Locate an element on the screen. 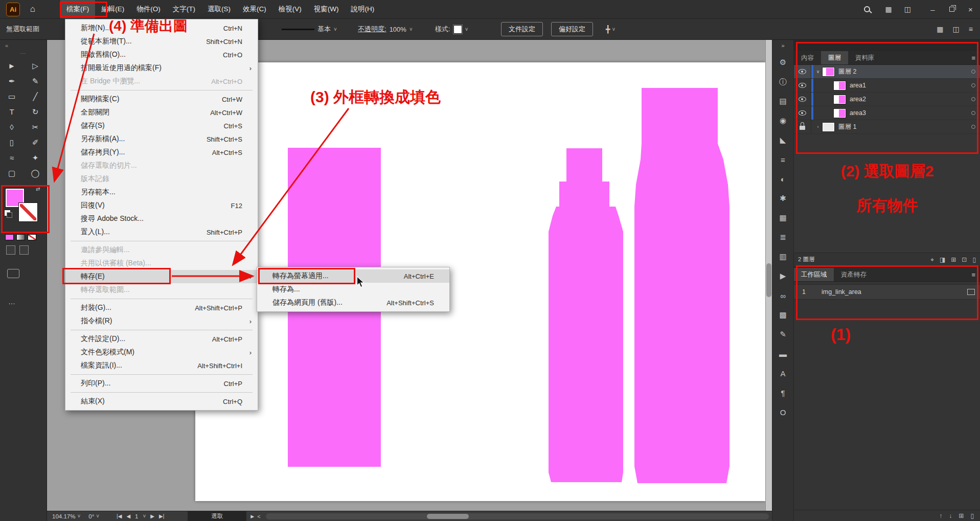  control-menu-icon: ≡ is located at coordinates (971, 29).